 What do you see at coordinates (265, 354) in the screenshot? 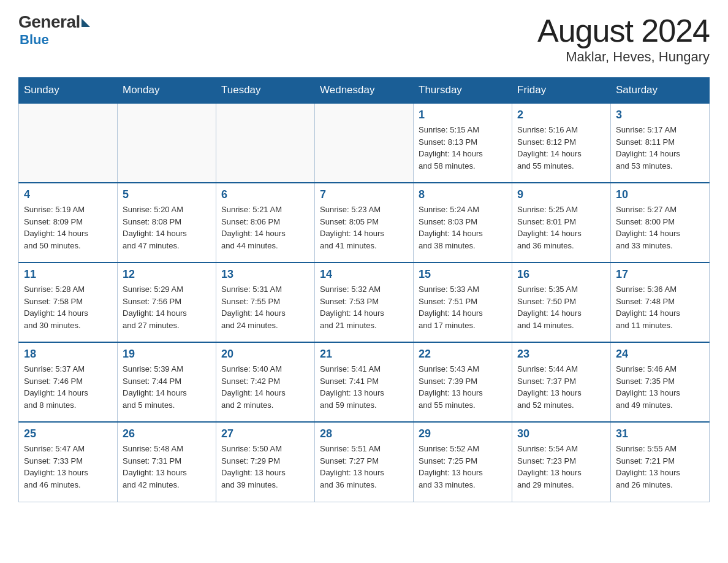
I see `day-number: 20` at bounding box center [265, 354].